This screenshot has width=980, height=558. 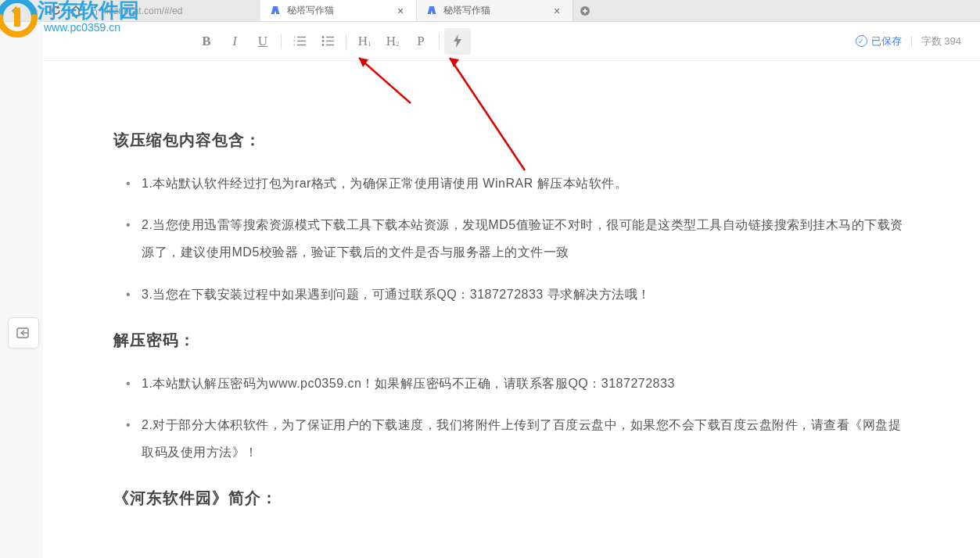 I want to click on address-bar: xiezuocat.com/#/ed, so click(x=136, y=11).